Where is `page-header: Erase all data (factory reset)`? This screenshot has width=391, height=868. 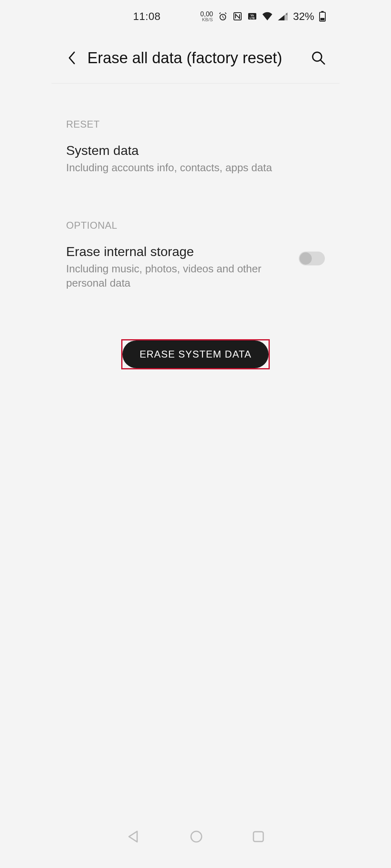 page-header: Erase all data (factory reset) is located at coordinates (196, 58).